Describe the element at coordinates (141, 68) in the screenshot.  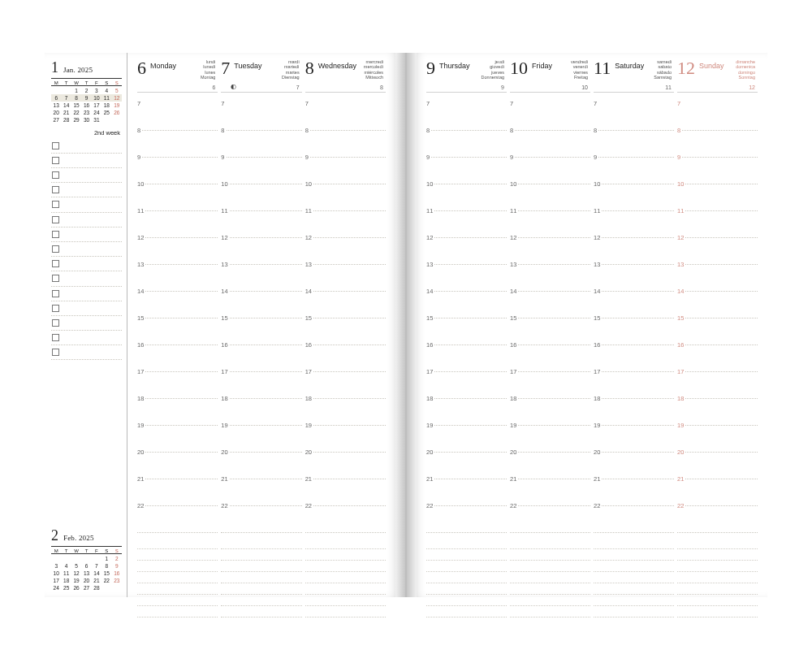
I see `day-number: 6` at that location.